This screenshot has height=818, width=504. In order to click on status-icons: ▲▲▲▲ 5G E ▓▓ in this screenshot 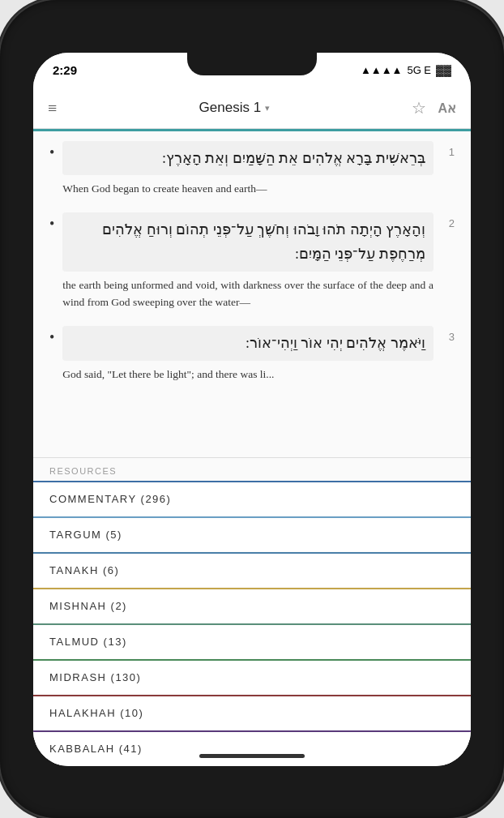, I will do `click(406, 70)`.